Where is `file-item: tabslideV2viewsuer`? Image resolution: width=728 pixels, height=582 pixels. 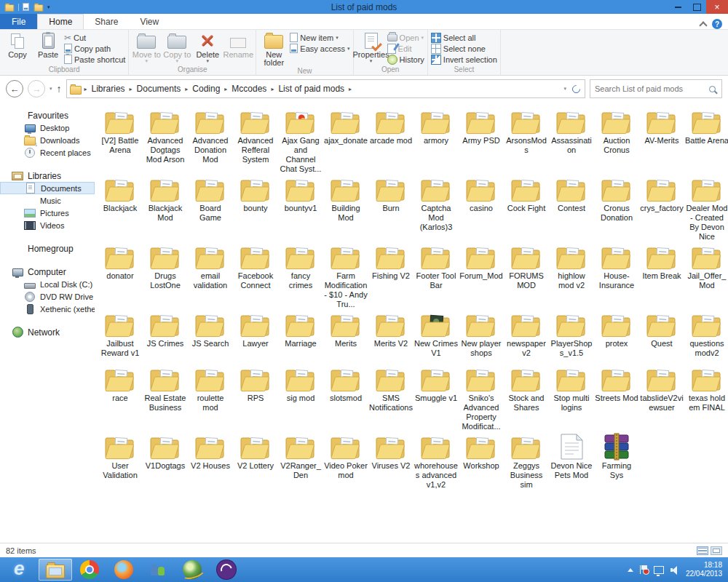 file-item: tabslideV2viewsuer is located at coordinates (662, 388).